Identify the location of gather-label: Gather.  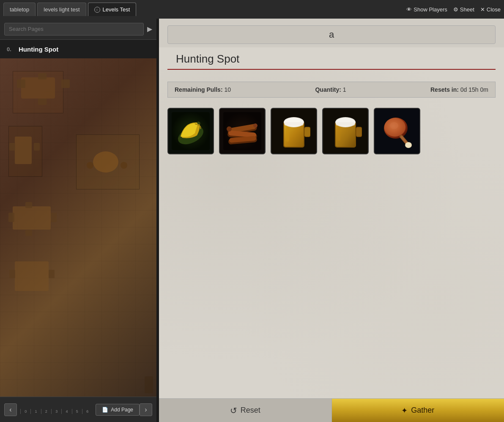
(423, 410).